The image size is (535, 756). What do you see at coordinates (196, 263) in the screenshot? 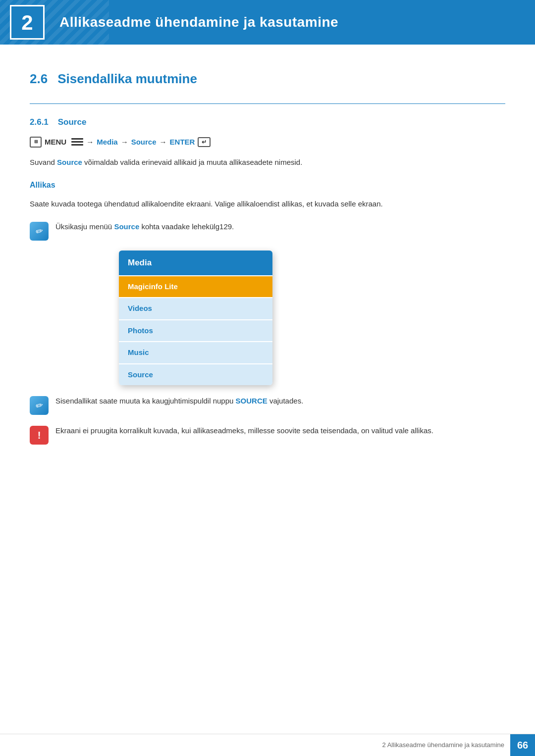
I see `menu-popup-header: Media` at bounding box center [196, 263].